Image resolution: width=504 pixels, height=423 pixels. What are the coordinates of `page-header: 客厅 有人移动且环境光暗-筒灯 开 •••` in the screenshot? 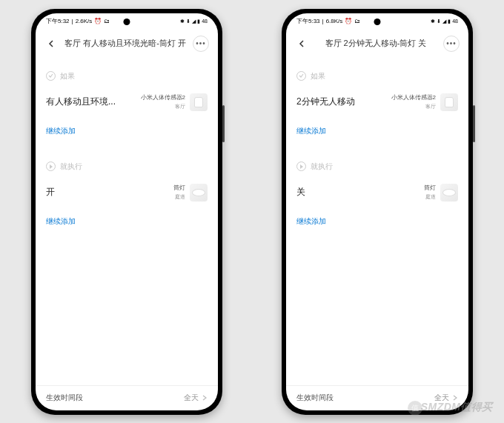 It's located at (127, 44).